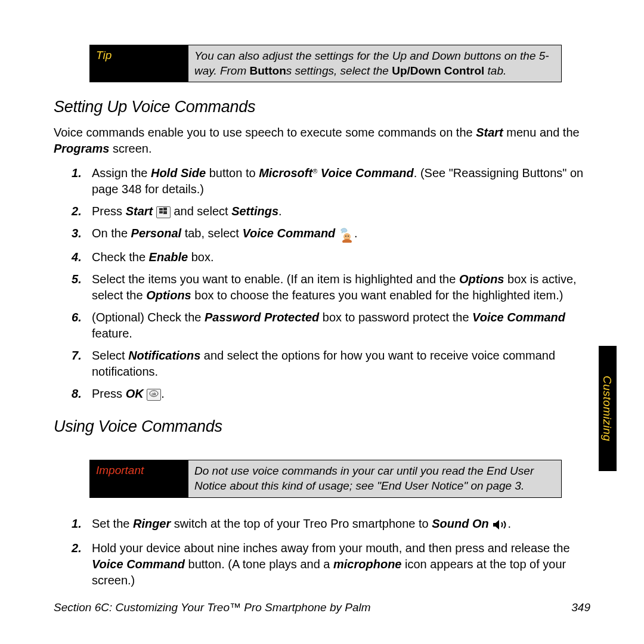 This screenshot has height=644, width=644. What do you see at coordinates (322, 552) in the screenshot?
I see `steps-list-2: Set the Ringer switch at the top of your…` at bounding box center [322, 552].